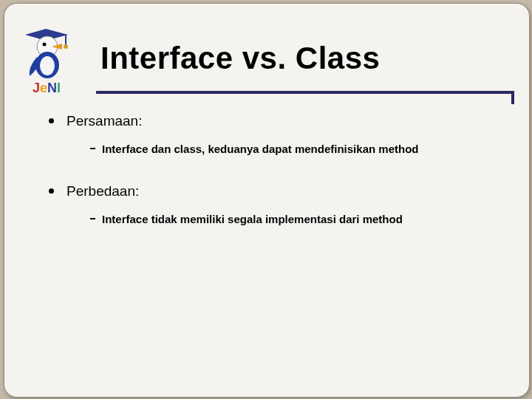 The width and height of the screenshot is (532, 399). What do you see at coordinates (240, 58) in the screenshot?
I see `slide-title: Interface vs. Class` at bounding box center [240, 58].